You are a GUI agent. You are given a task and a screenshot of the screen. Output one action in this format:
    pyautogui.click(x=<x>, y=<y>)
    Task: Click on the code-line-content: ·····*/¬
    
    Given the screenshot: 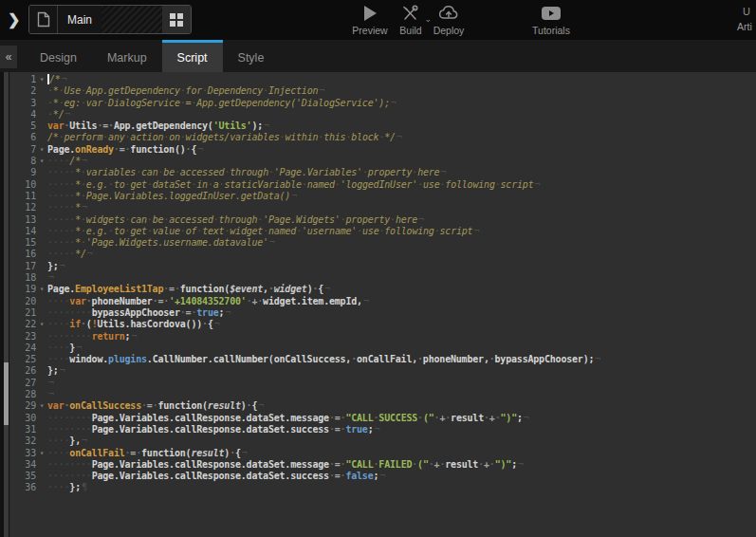 What is the action you would take?
    pyautogui.click(x=402, y=254)
    